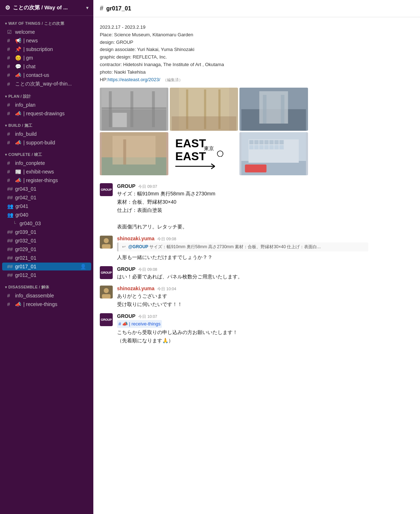  What do you see at coordinates (47, 189) in the screenshot?
I see `sidebar-item-gr043: ## gr043_01` at bounding box center [47, 189].